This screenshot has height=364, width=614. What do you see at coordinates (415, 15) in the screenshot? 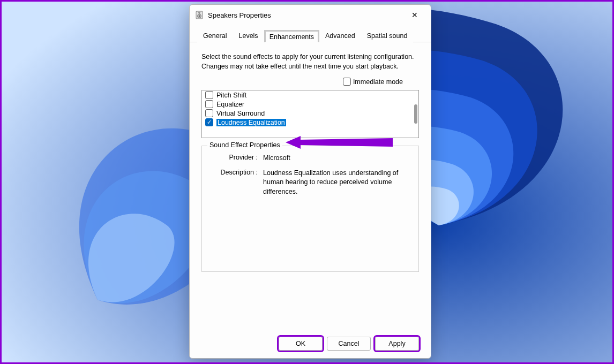
I see `close-button: ✕` at bounding box center [415, 15].